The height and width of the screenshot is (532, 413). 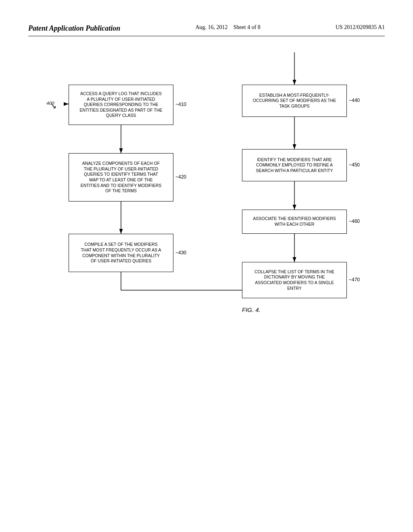 I want to click on box-460: ASSOCIATE THE IDENTIFIED MODIFIERS WITH …, so click(x=294, y=222).